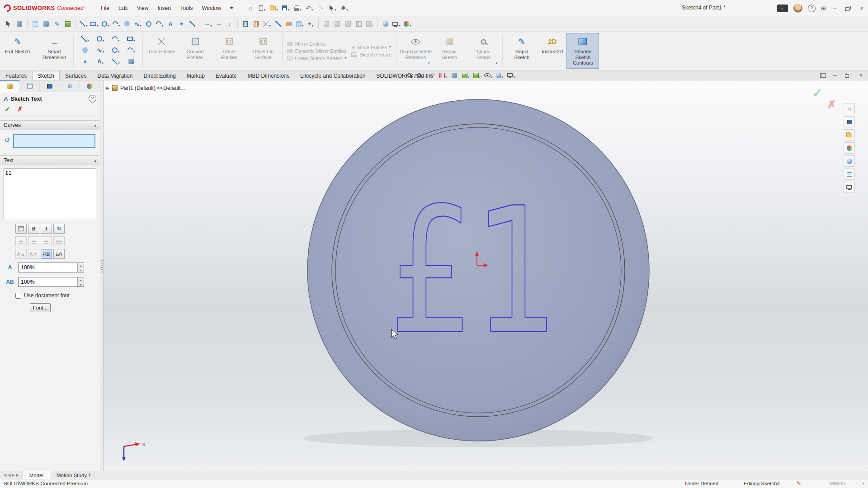 The width and height of the screenshot is (868, 488). Describe the element at coordinates (131, 61) in the screenshot. I see `construction-geometry-icon` at that location.